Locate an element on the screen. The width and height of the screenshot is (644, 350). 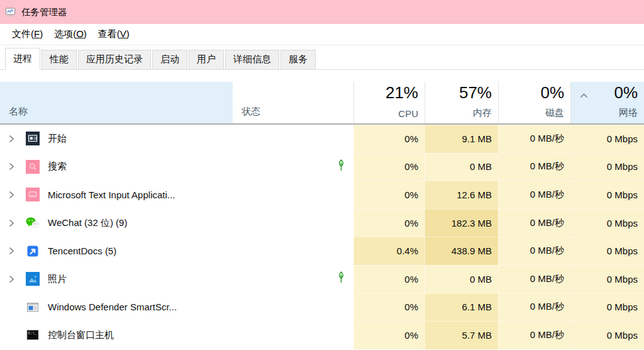
process-name-cell: WeChat (32 位) (9) is located at coordinates (116, 223).